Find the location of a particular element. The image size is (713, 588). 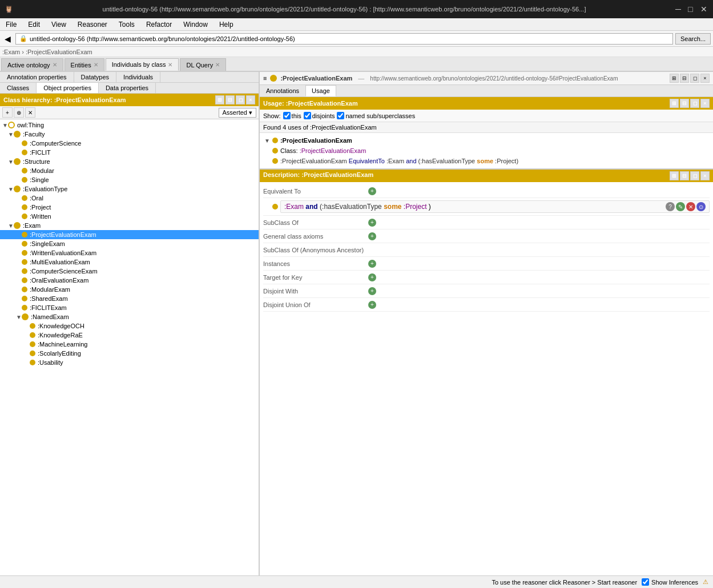

tab-active-ontology-close: ✕ is located at coordinates (55, 65).